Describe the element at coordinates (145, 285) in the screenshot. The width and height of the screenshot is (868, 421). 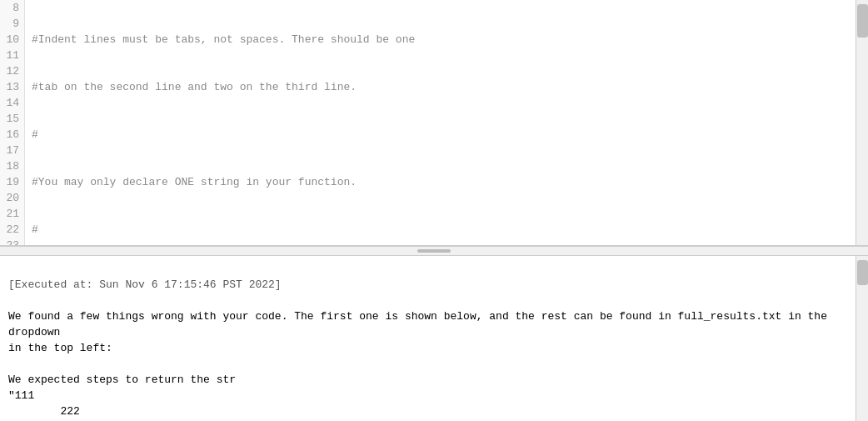
I see `timestamp: [Executed at: Sun Nov 6 17:15:46 PST 202…` at that location.